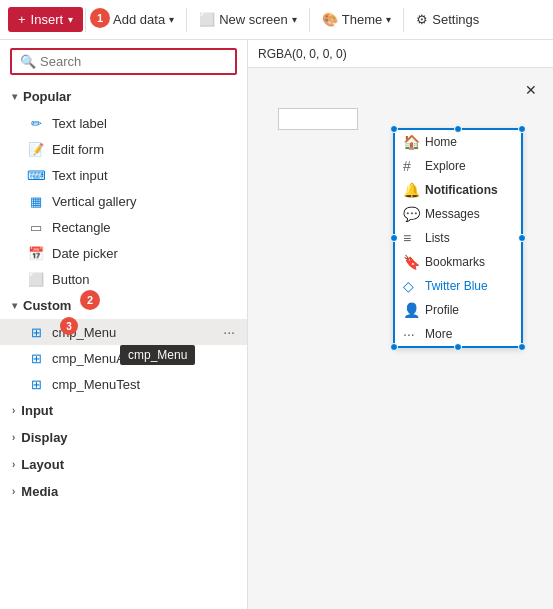 The width and height of the screenshot is (553, 609). I want to click on messages-icon: 💬, so click(411, 214).